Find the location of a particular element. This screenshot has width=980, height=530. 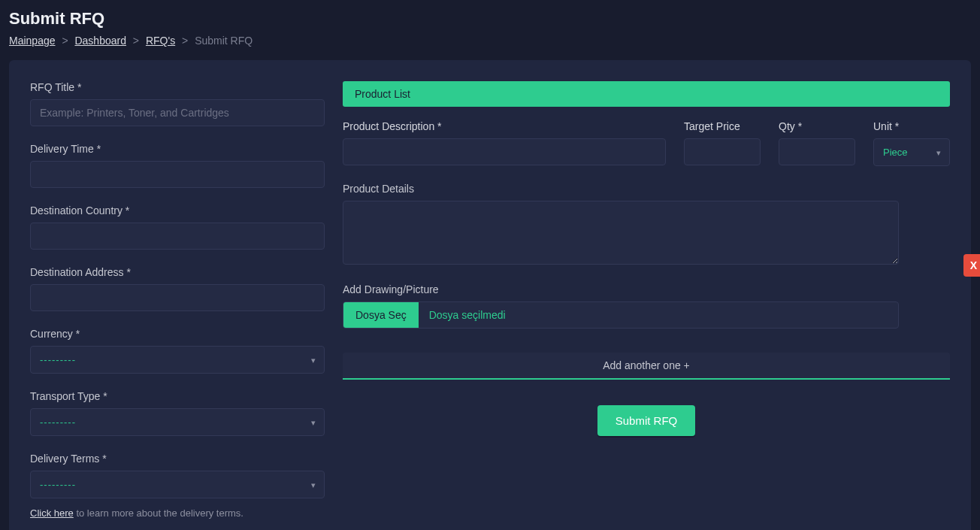

target-price-input is located at coordinates (722, 152).